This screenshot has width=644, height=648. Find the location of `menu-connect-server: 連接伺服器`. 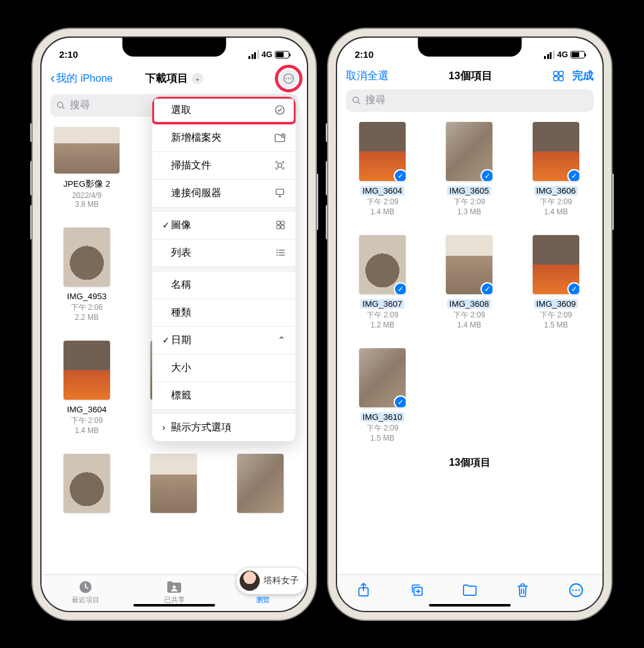

menu-connect-server: 連接伺服器 is located at coordinates (224, 194).